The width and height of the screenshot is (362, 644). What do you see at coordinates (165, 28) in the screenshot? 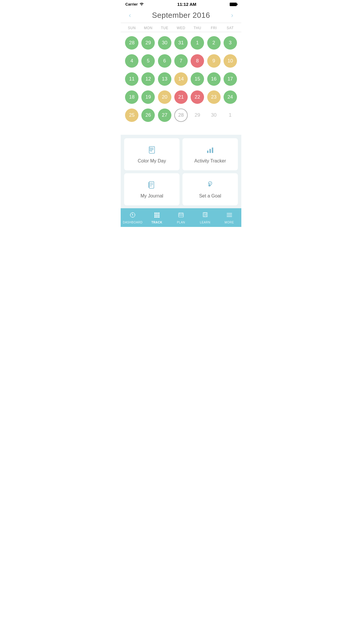
I see `day-header-tue: TUE` at bounding box center [165, 28].